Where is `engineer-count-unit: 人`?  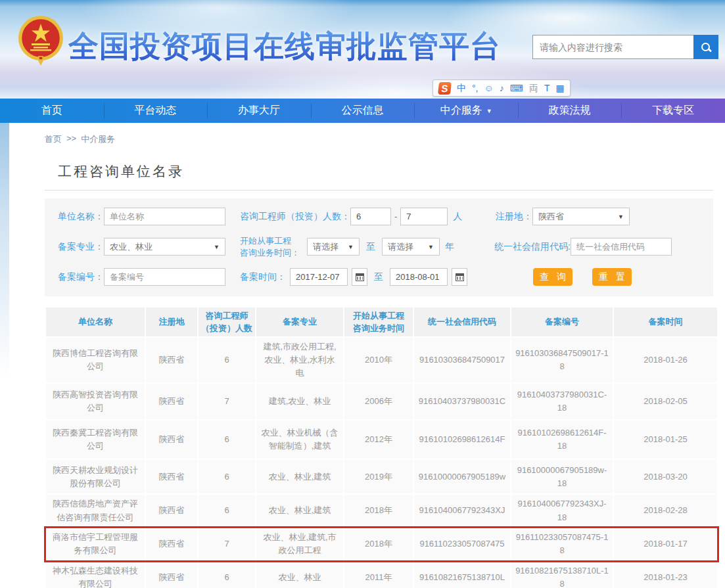
engineer-count-unit: 人 is located at coordinates (457, 217).